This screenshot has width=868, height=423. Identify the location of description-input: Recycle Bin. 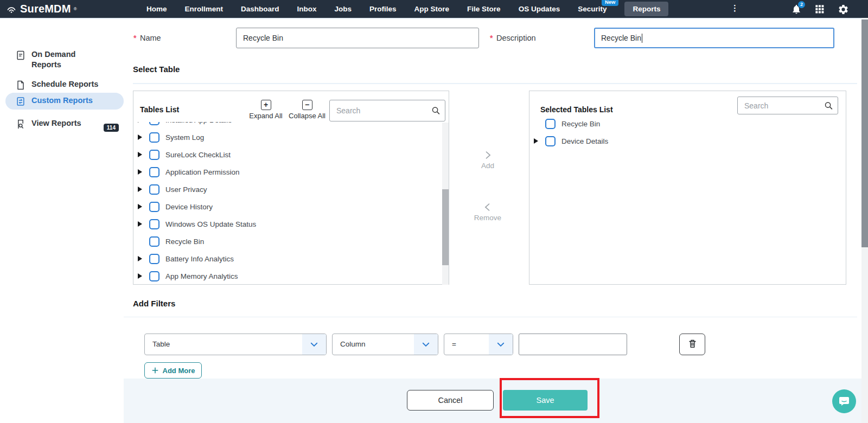
(714, 38).